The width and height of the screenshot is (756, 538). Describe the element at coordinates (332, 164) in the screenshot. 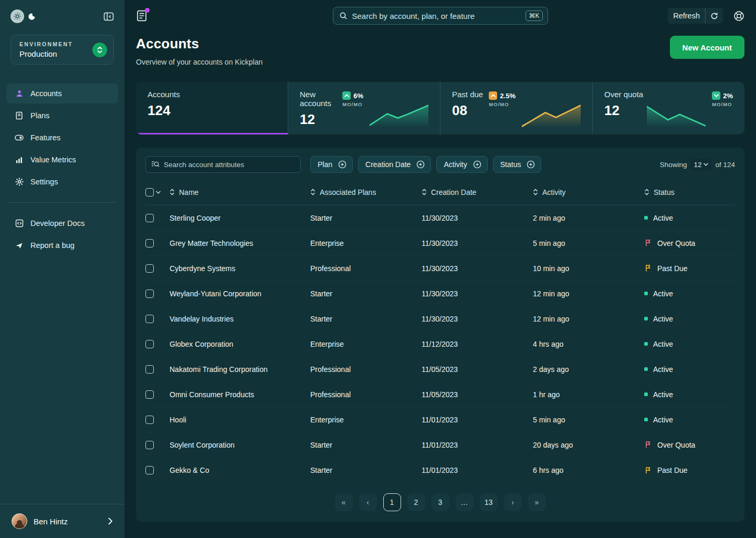

I see `filter-chip-plan: Plan` at that location.